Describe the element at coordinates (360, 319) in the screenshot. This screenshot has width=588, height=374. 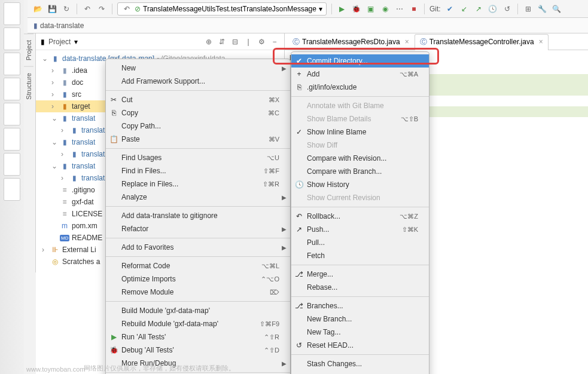
I see `menu-item: New Branch...` at that location.